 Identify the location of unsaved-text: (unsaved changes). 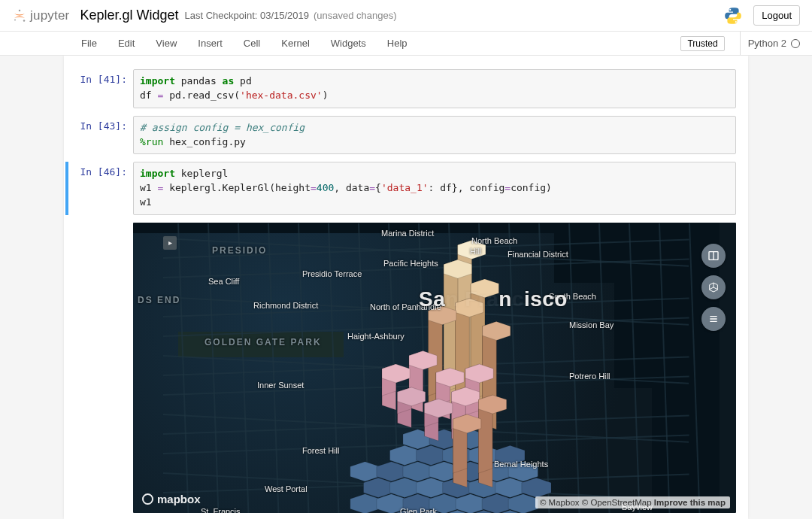
(355, 15).